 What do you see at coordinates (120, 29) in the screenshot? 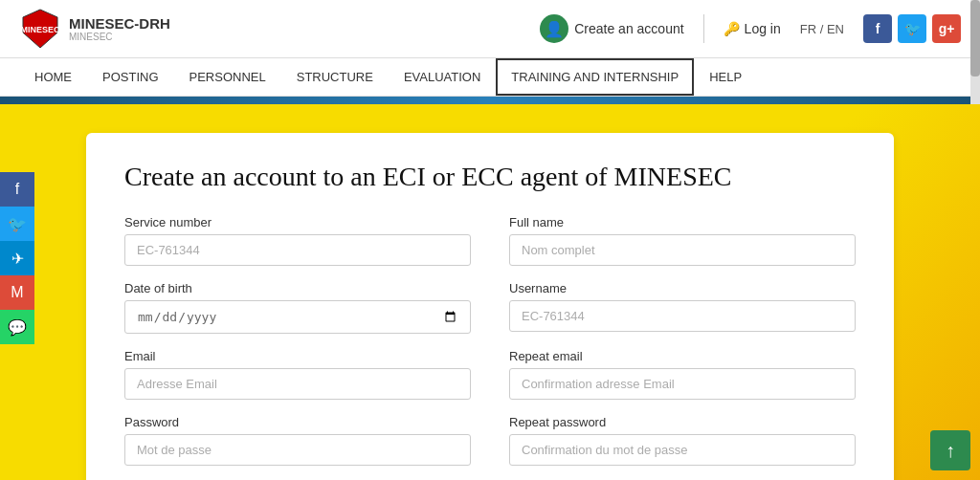
I see `logo-text-area: MINESEC-DRH MINESEC` at bounding box center [120, 29].